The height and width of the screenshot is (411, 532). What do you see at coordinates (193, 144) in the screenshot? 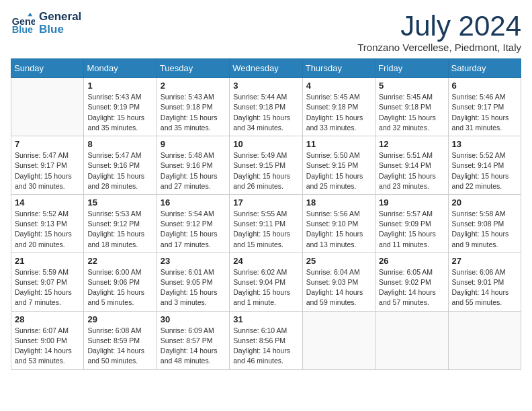
I see `day-number: 9` at bounding box center [193, 144].